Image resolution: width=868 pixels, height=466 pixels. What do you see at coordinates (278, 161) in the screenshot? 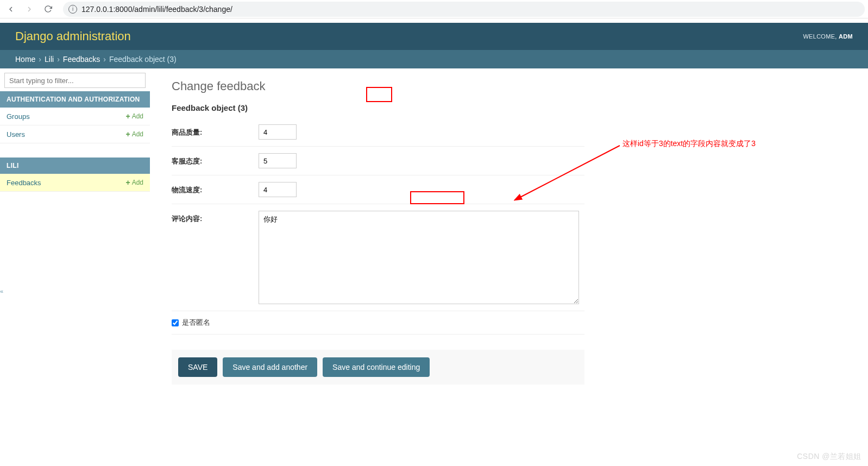
I see `input-service` at bounding box center [278, 161].